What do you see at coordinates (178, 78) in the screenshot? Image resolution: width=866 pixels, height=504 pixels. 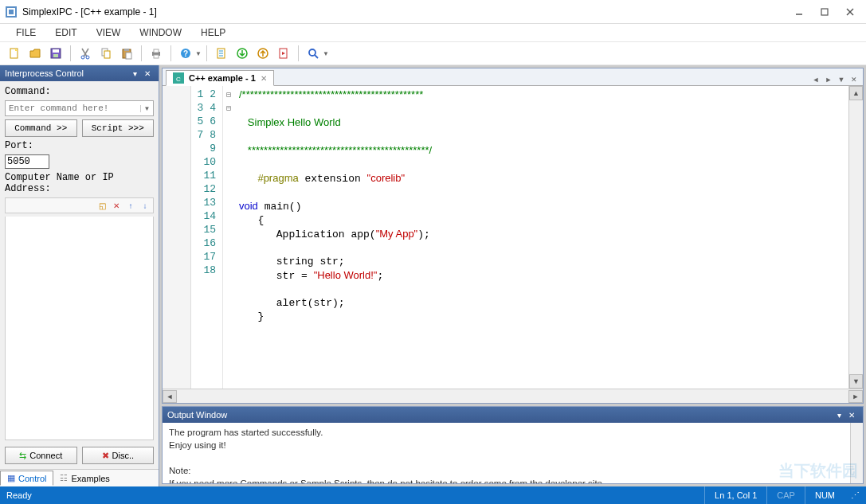 I see `cpp-file-icon: C` at bounding box center [178, 78].